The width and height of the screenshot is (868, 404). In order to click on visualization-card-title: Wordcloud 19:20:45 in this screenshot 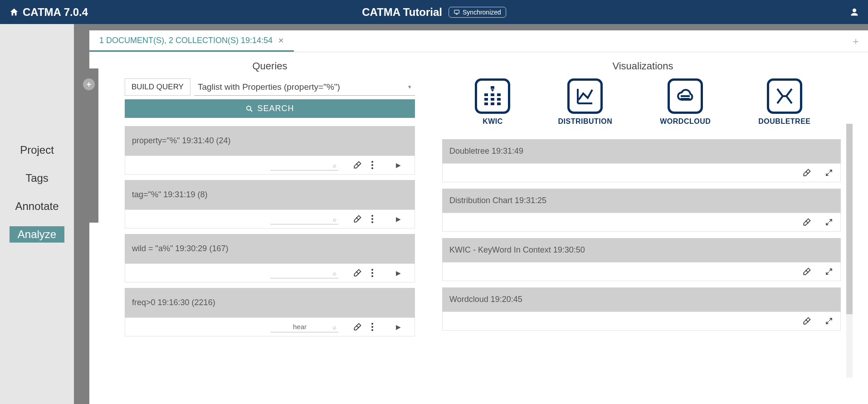, I will do `click(641, 299)`.